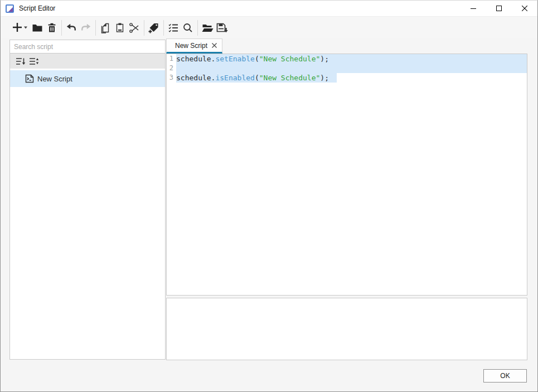 The image size is (538, 392). Describe the element at coordinates (20, 28) in the screenshot. I see `add-script-button` at that location.